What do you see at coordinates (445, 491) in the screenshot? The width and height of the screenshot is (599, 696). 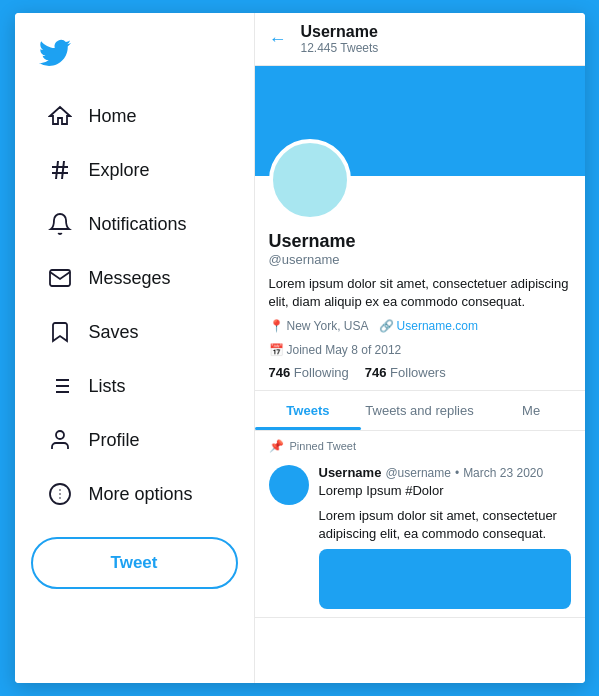 I see `tweet-title: Loremp Ipsum #Dolor` at bounding box center [445, 491].